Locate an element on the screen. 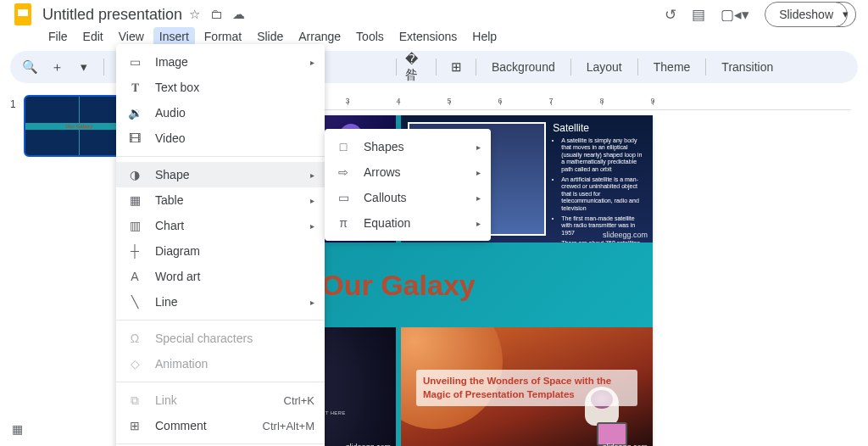  arrows-icon: ⇨ is located at coordinates (343, 172).